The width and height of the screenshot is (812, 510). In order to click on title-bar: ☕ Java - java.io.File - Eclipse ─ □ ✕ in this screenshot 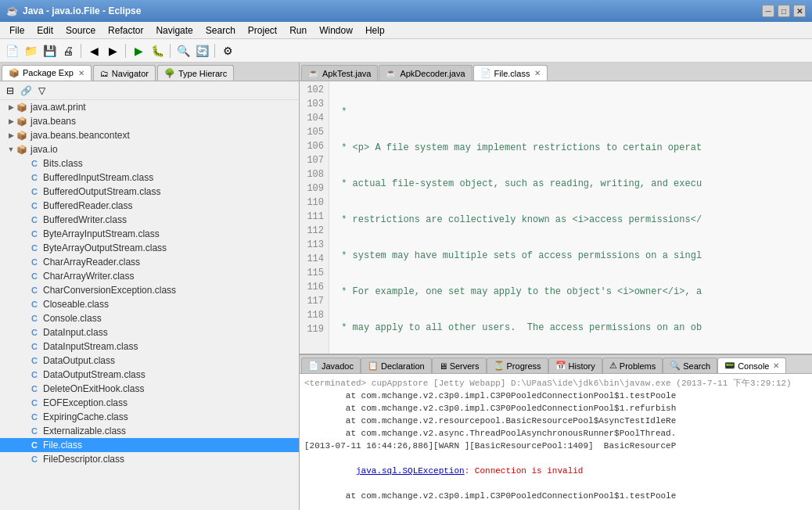, I will do `click(406, 11)`.